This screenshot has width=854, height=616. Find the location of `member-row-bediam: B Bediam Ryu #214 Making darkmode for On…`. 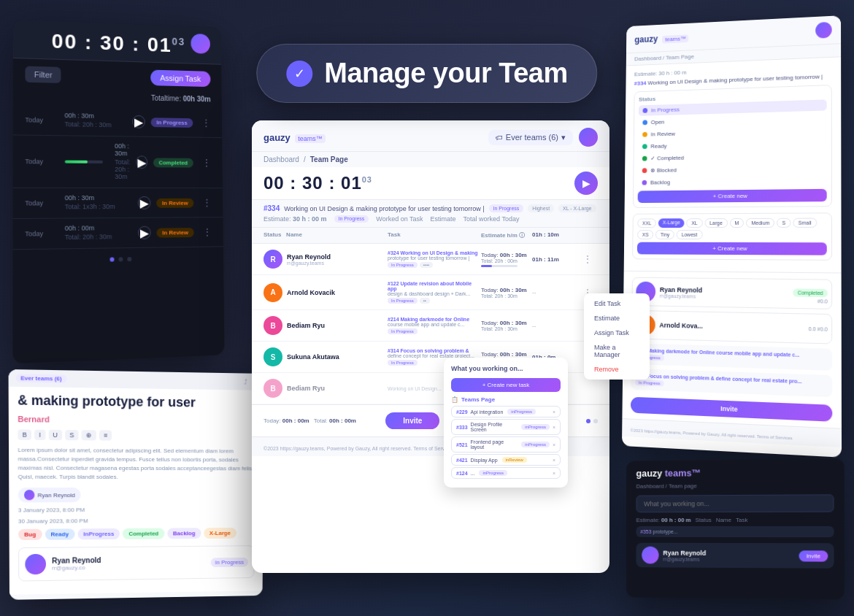

member-row-bediam: B Bediam Ryu #214 Making darkmode for On… is located at coordinates (431, 326).